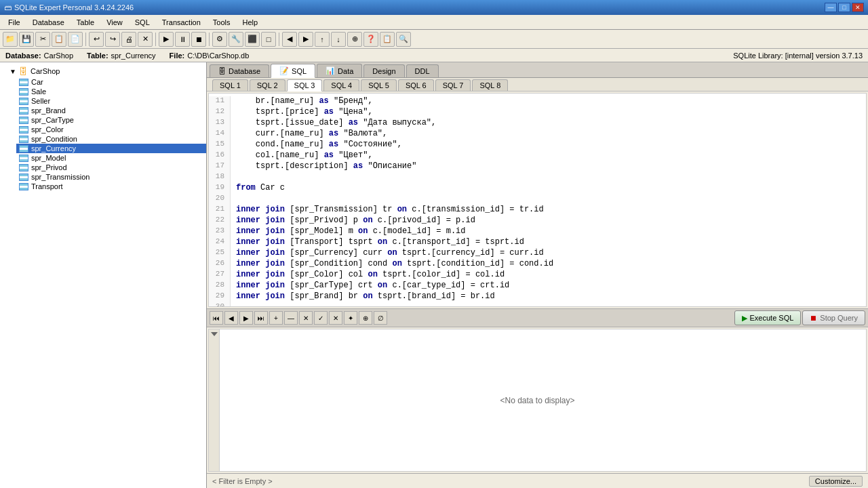  I want to click on menu-item-help: Help, so click(251, 22).